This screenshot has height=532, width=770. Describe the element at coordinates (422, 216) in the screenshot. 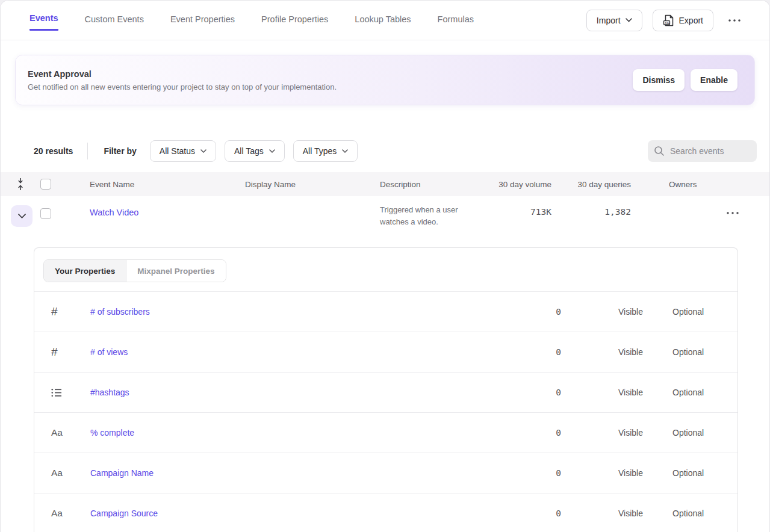

I see `event-description: Triggered when a user watches a video.` at that location.